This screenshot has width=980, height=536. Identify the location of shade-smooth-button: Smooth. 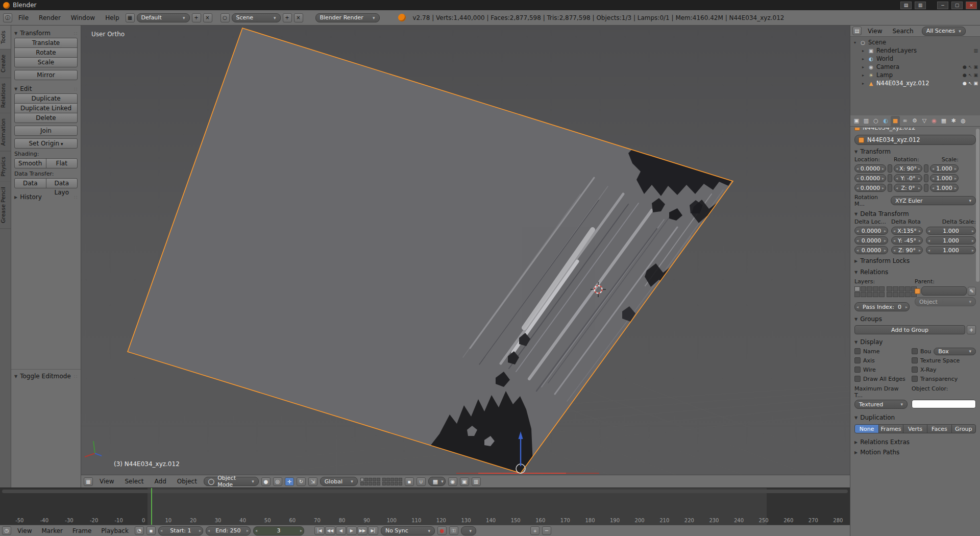
(31, 163).